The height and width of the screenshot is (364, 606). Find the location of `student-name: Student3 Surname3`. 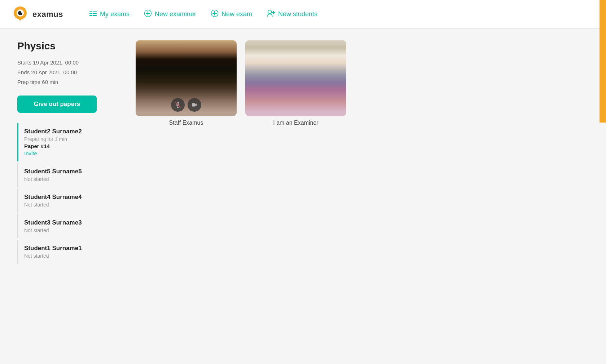

student-name: Student3 Surname3 is located at coordinates (53, 223).